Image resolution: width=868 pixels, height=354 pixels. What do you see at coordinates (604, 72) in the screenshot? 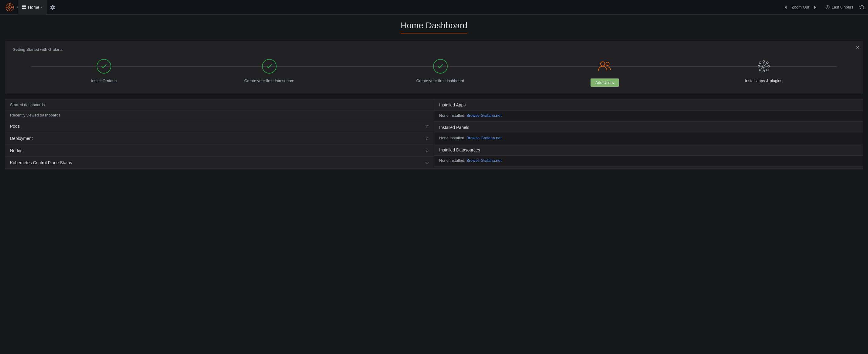
I see `step-users: Add Users` at bounding box center [604, 72].